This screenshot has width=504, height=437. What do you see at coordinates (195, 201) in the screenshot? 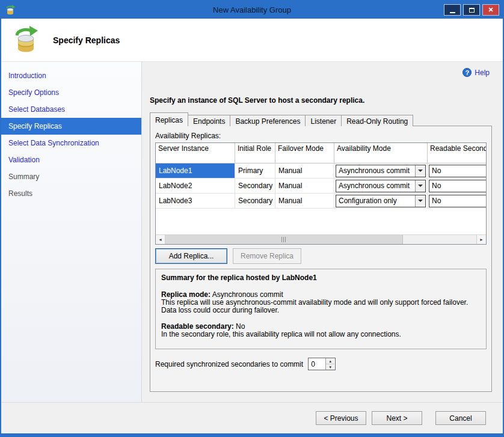
I see `cell-server-instance: LabNode3` at bounding box center [195, 201].